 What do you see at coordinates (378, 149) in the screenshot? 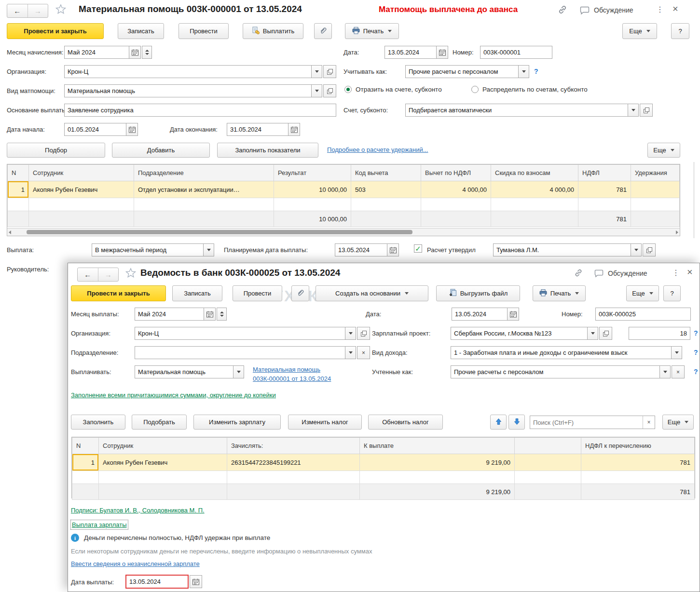
I see `withholding-details-link: Подробнее о расчете удержаний...` at bounding box center [378, 149].